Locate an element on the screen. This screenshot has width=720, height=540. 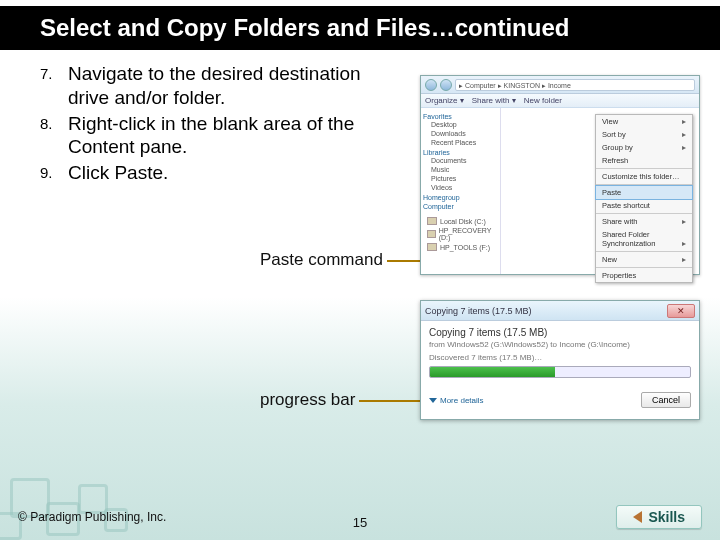
content-pane: View Sort by Group by Refresh Customize … is located at coordinates (600, 191).